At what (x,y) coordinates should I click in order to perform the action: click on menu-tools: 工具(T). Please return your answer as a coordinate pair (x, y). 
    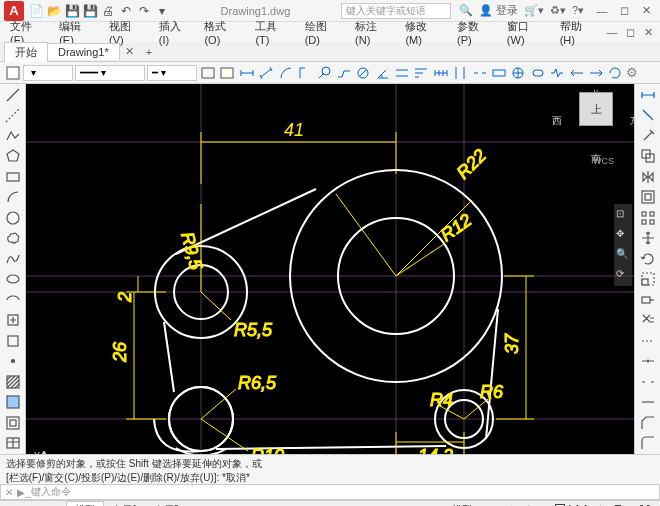
    Looking at the image, I should click on (272, 32).